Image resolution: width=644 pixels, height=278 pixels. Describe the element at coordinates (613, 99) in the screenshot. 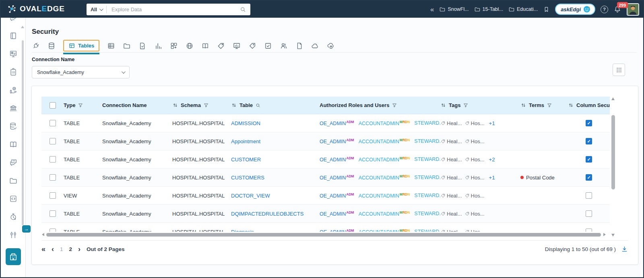

I see `scroll-up-arrow` at that location.